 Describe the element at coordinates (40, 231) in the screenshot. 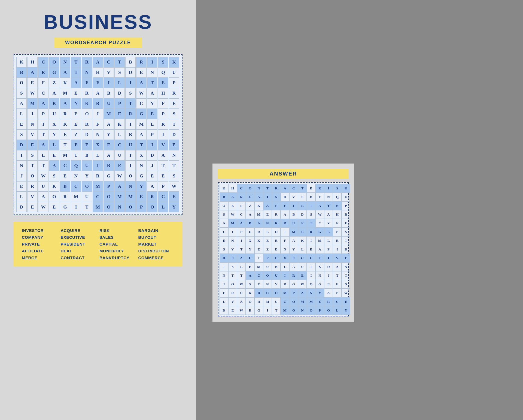

I see `word-item: INVESTOR` at that location.